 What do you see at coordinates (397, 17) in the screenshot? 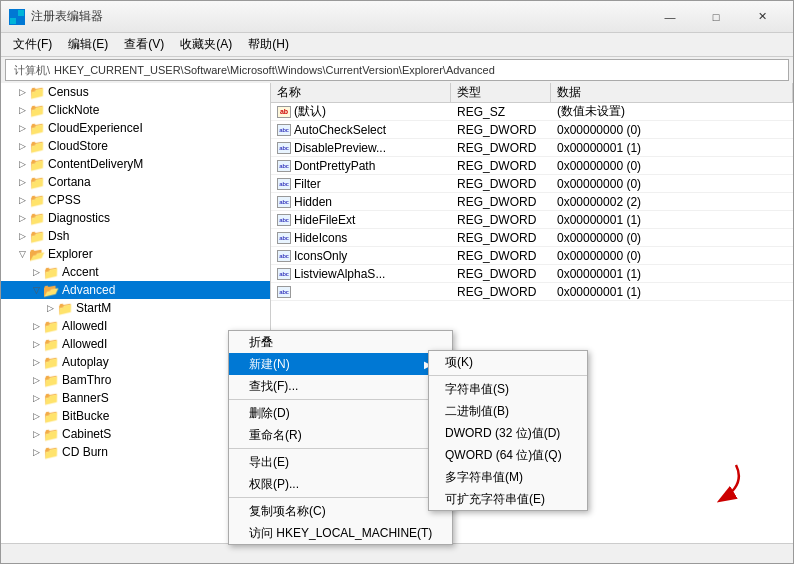
I see `title-bar: 注册表编辑器 — □ ✕` at bounding box center [397, 17].